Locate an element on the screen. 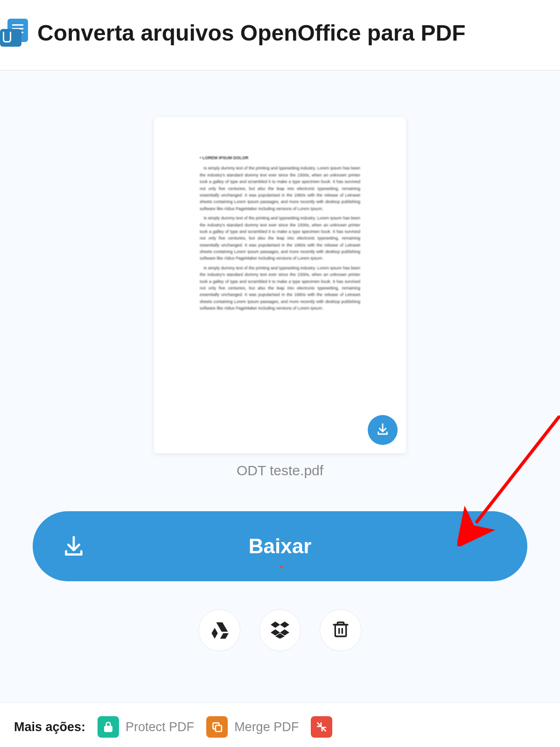  red-dot-indicator is located at coordinates (281, 567).